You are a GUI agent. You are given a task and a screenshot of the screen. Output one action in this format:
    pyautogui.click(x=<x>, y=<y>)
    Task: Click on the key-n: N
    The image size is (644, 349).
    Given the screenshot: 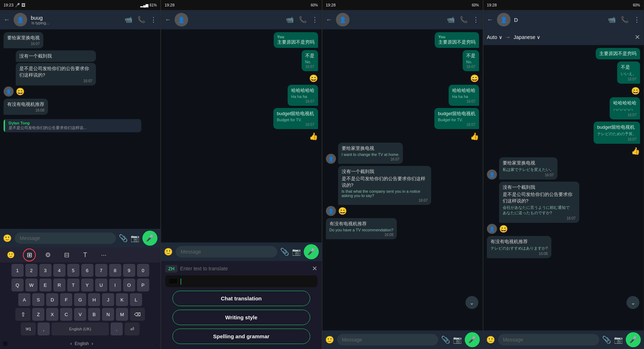 What is the action you would take?
    pyautogui.click(x=108, y=314)
    